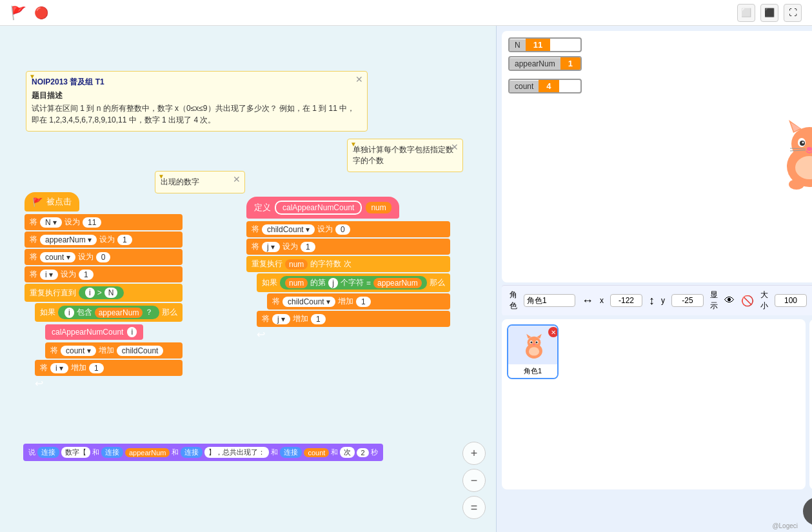  I want to click on note1-corner: ▼, so click(32, 76).